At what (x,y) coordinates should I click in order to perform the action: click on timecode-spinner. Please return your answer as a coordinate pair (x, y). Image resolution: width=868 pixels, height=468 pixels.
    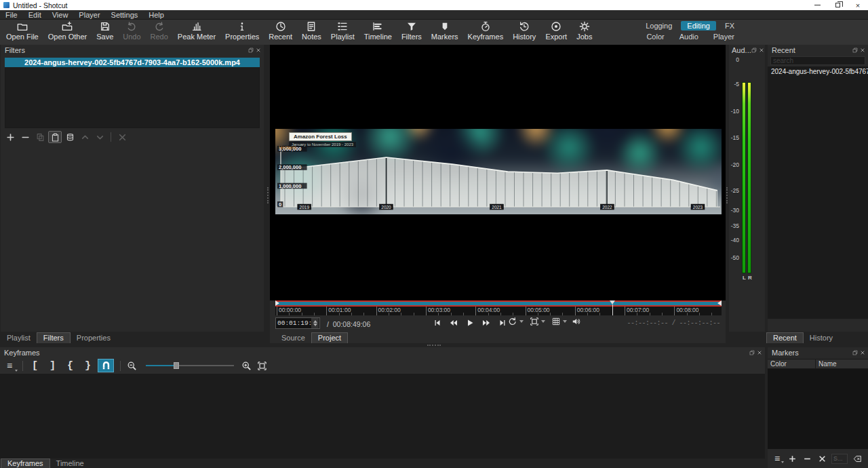
    Looking at the image, I should click on (298, 323).